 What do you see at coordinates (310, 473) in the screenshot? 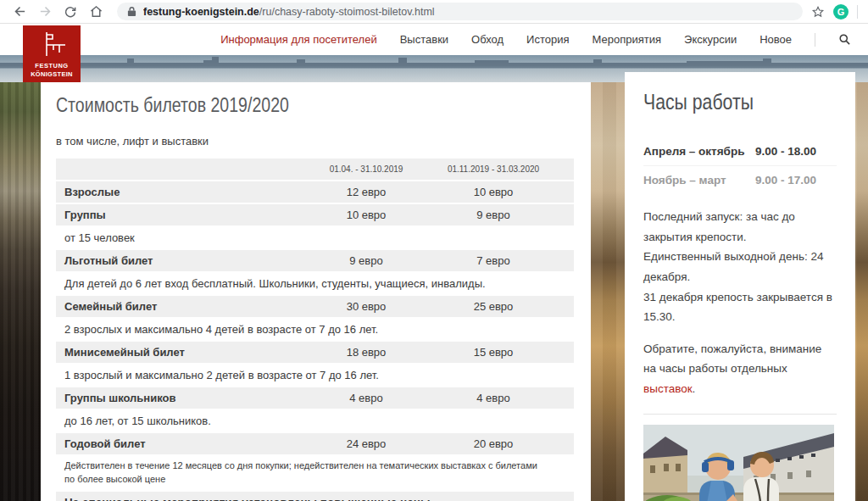
I see `note-text: Действителен в течение 12 месяцев со дня…` at bounding box center [310, 473].